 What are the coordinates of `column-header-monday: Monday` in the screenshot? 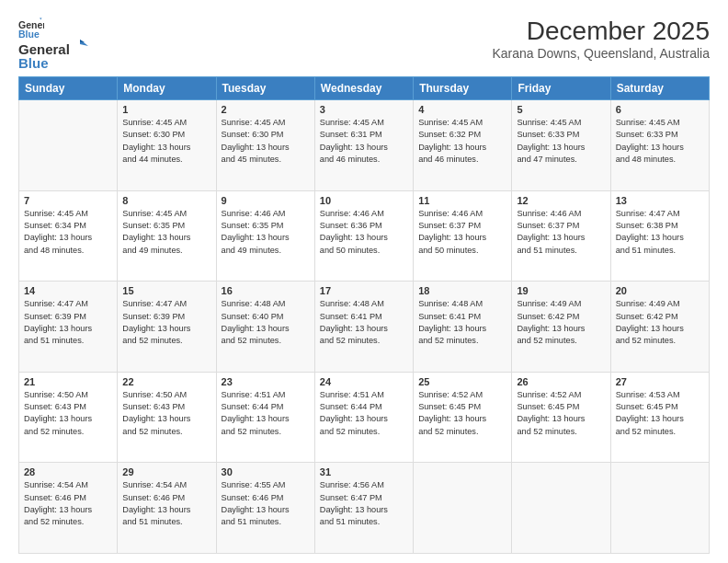 It's located at (167, 88).